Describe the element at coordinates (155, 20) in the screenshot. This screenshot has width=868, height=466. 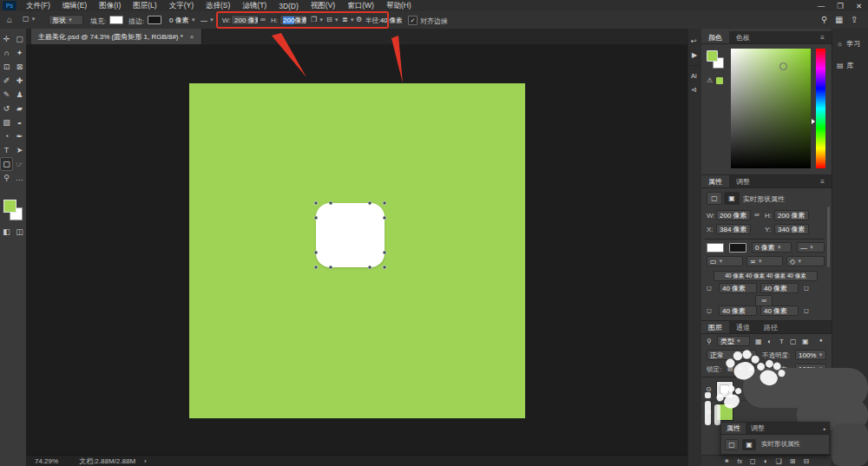
I see `stroke-swatch` at that location.